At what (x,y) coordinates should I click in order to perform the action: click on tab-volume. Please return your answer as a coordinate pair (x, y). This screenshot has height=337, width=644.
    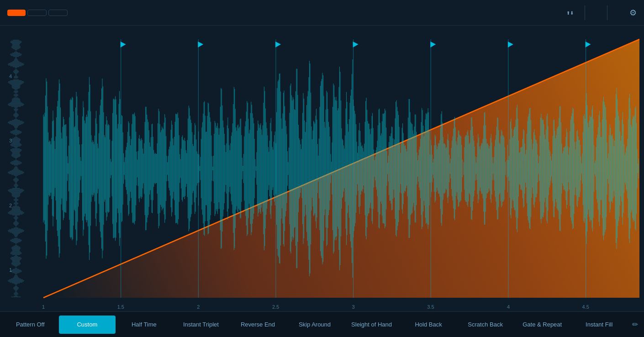
    Looking at the image, I should click on (58, 13).